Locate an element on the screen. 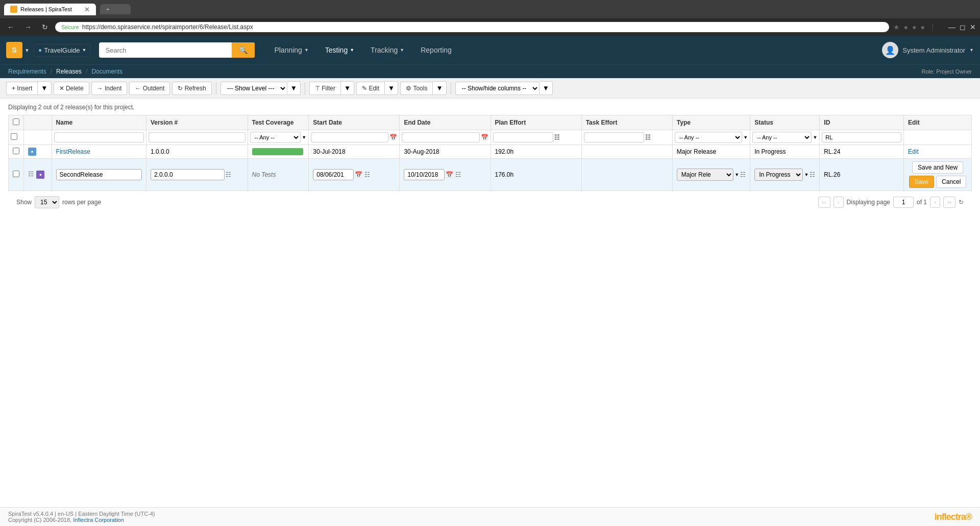  edit-dropdown-arrow: ▼ is located at coordinates (391, 88).